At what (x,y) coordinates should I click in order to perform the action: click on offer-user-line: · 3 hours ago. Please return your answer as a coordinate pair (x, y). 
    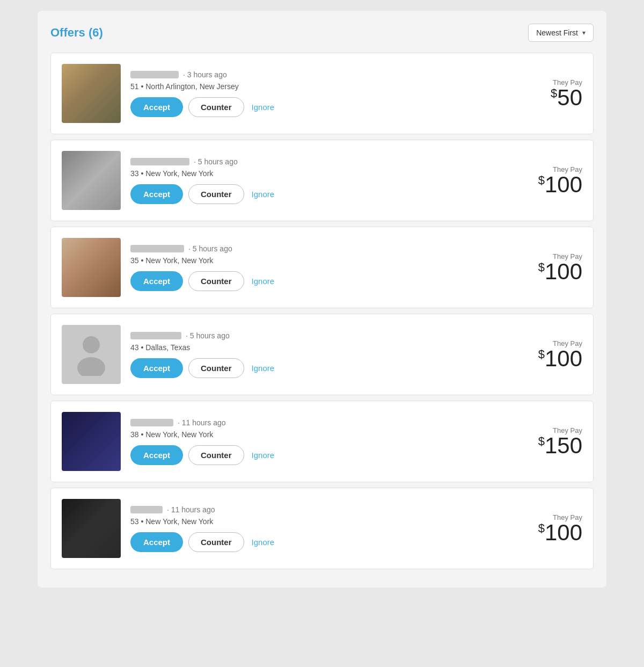
    Looking at the image, I should click on (319, 75).